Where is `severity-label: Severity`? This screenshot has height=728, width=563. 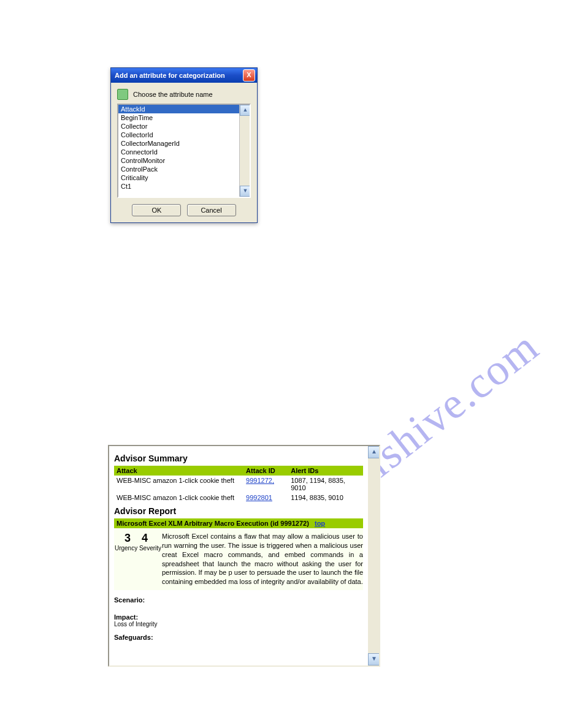 severity-label: Severity is located at coordinates (150, 548).